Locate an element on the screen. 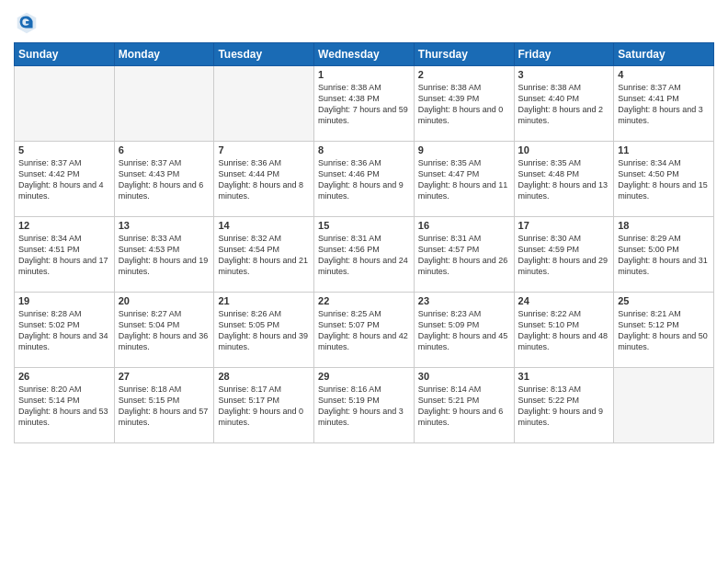  day-number: 25 is located at coordinates (664, 301).